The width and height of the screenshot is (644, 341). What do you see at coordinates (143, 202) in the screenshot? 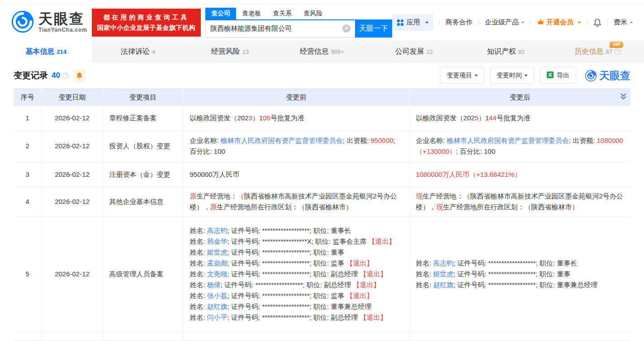
I see `cell-item: 其他企业基本信息` at bounding box center [143, 202].